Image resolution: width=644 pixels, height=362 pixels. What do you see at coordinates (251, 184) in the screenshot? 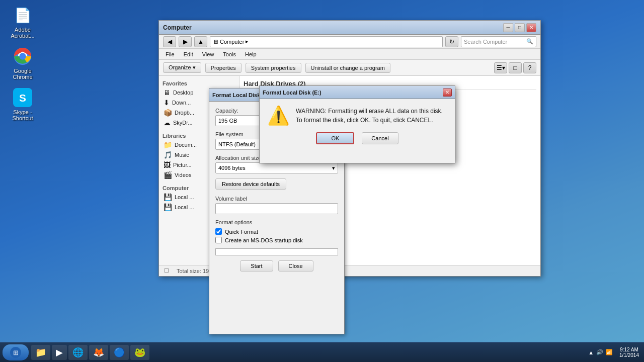
I see `restore-defaults-button: Restore device defaults` at bounding box center [251, 184].